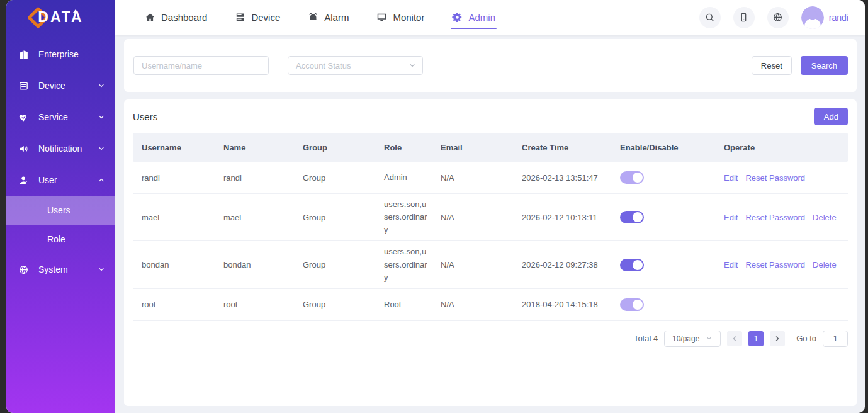 This screenshot has height=413, width=868. I want to click on avatar, so click(813, 18).